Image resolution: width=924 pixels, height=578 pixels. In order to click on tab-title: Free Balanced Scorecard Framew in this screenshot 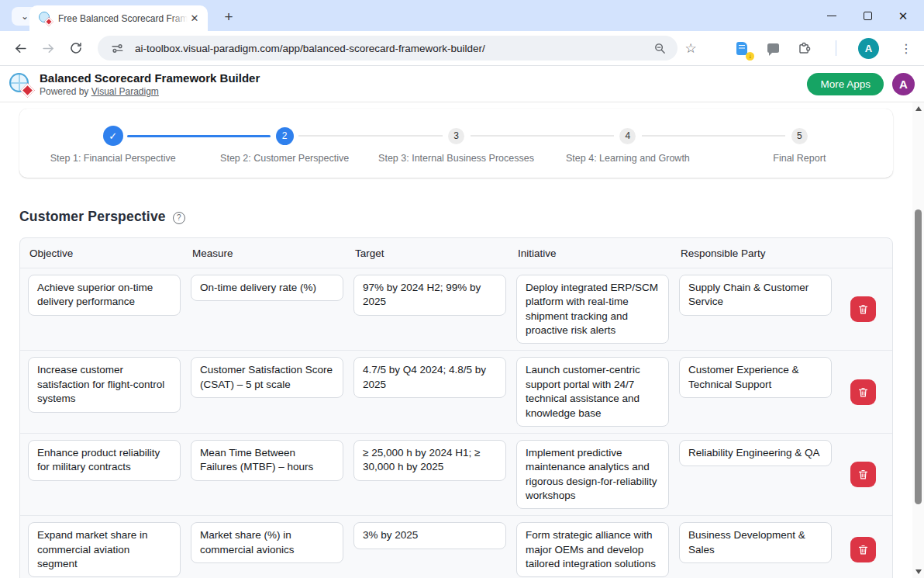, I will do `click(122, 19)`.